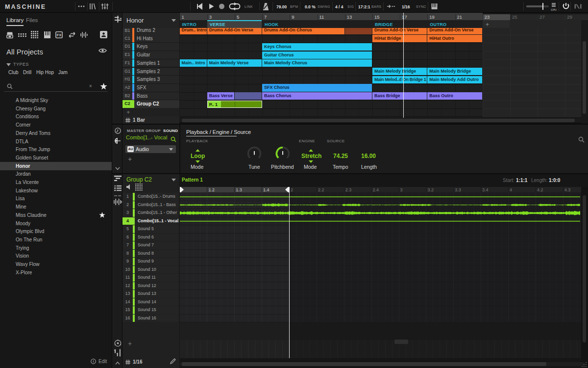 The height and width of the screenshot is (368, 588). What do you see at coordinates (59, 35) in the screenshot?
I see `svg-text: FX` at bounding box center [59, 35].